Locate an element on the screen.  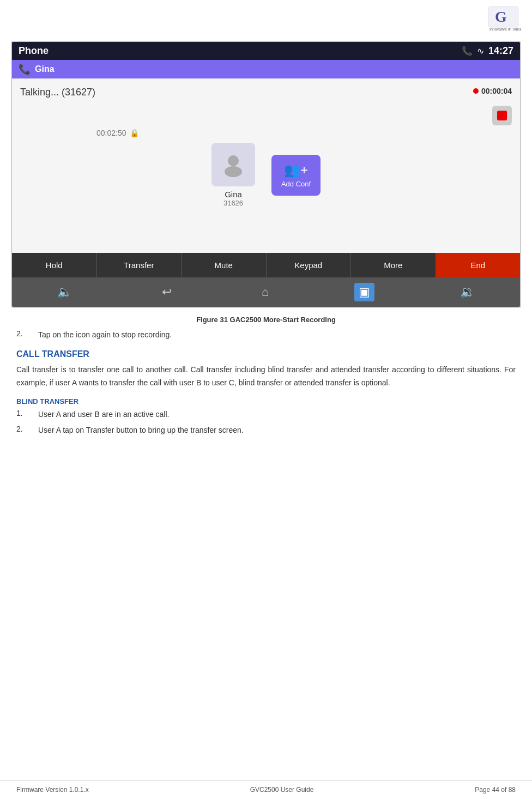
blind-step-2: 2. User A tap on Transfer button to brin… is located at coordinates (266, 431).